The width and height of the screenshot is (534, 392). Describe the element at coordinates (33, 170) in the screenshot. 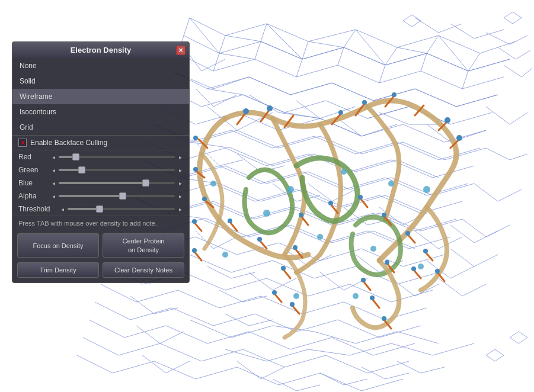

I see `green-label: Green` at that location.